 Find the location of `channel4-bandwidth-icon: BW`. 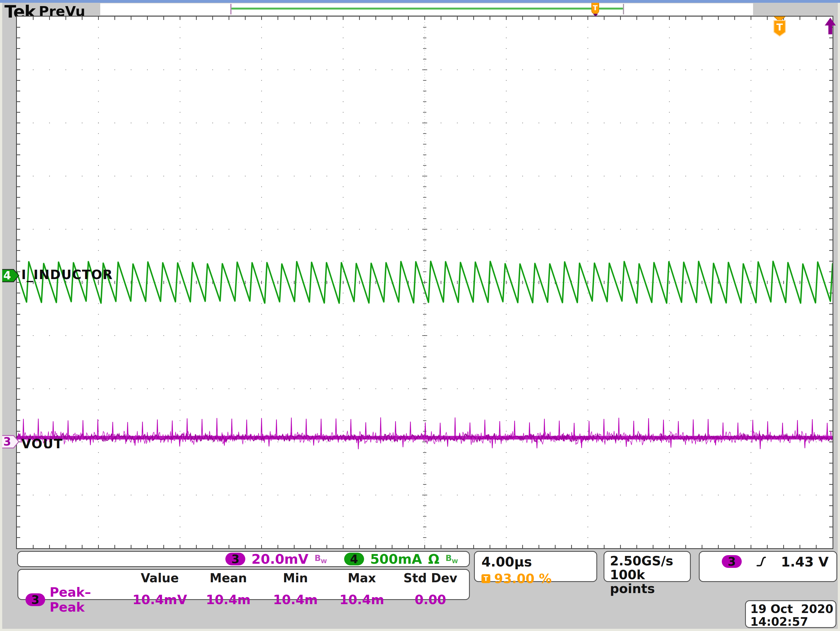

channel4-bandwidth-icon: BW is located at coordinates (452, 559).